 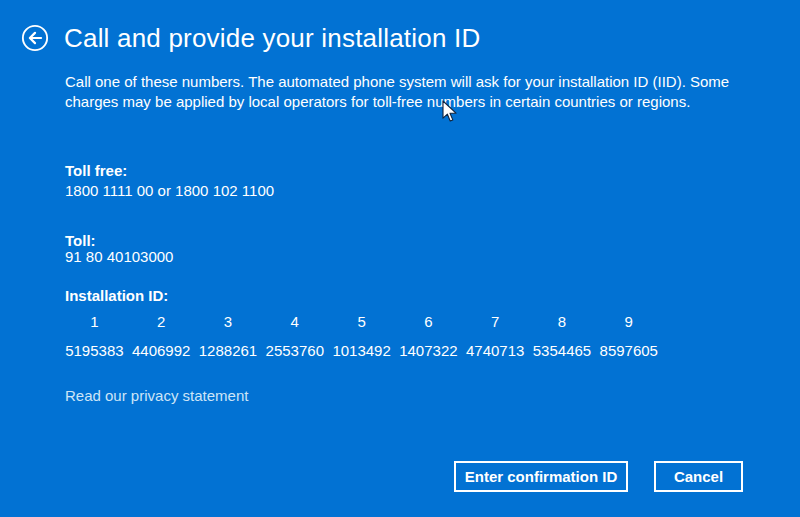 What do you see at coordinates (294, 322) in the screenshot?
I see `iid-col-header-4: 4` at bounding box center [294, 322].